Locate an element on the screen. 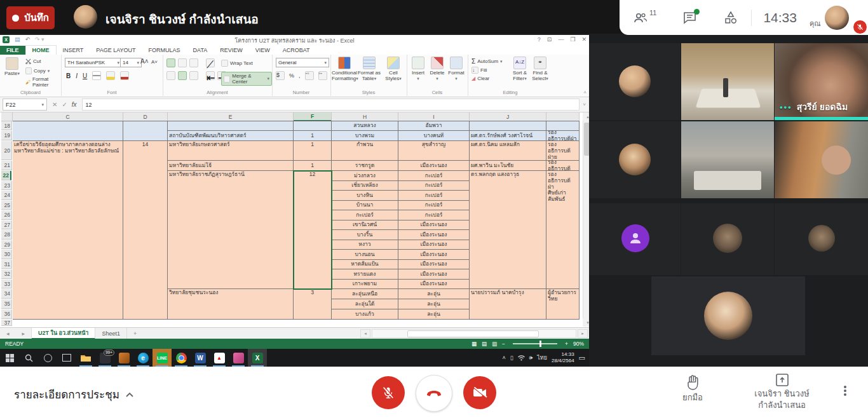  select-all-corner is located at coordinates (7, 117).